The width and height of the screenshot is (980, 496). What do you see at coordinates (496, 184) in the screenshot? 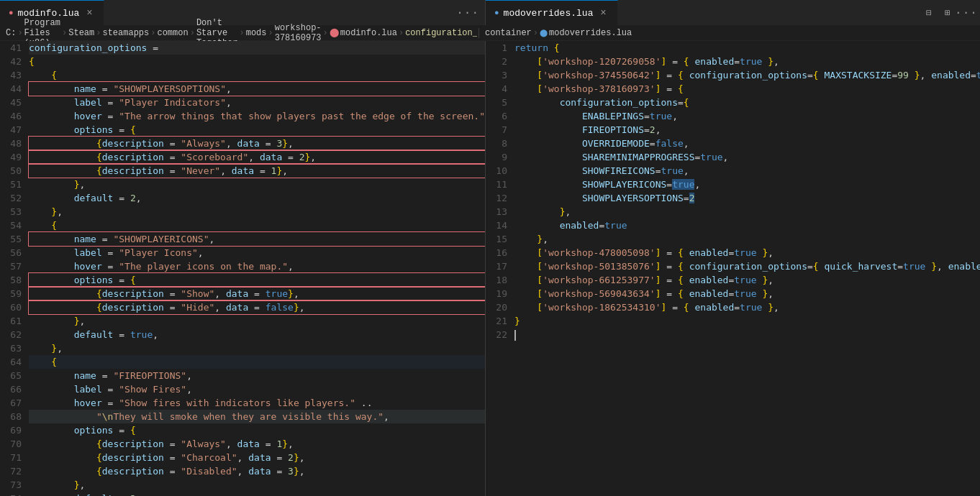
I see `rln: 11` at bounding box center [496, 184].